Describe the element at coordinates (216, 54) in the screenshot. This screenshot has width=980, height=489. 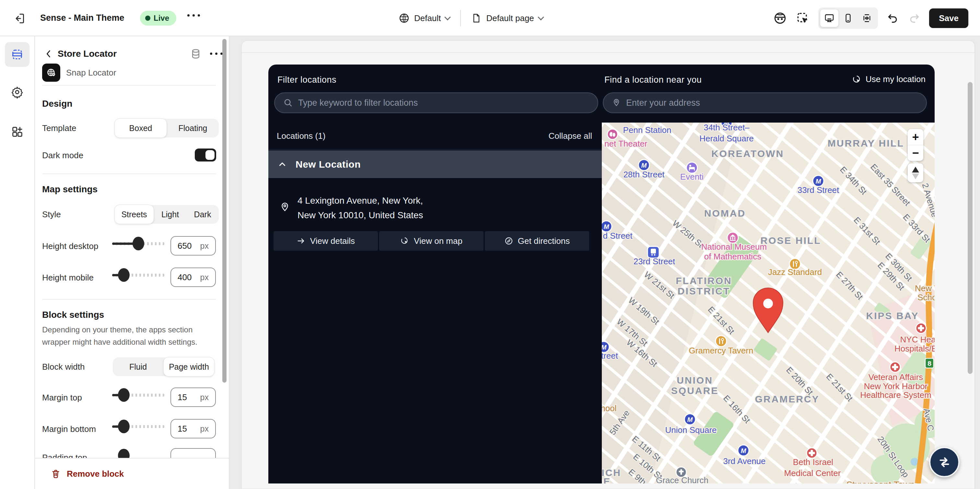
I see `block-options-menu` at that location.